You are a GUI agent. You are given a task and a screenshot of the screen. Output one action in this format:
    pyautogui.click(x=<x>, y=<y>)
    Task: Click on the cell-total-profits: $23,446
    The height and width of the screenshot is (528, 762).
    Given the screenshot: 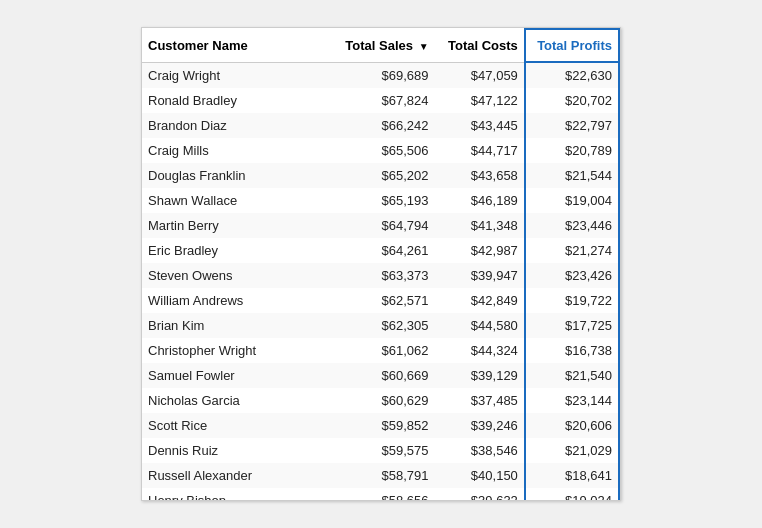 What is the action you would take?
    pyautogui.click(x=572, y=226)
    